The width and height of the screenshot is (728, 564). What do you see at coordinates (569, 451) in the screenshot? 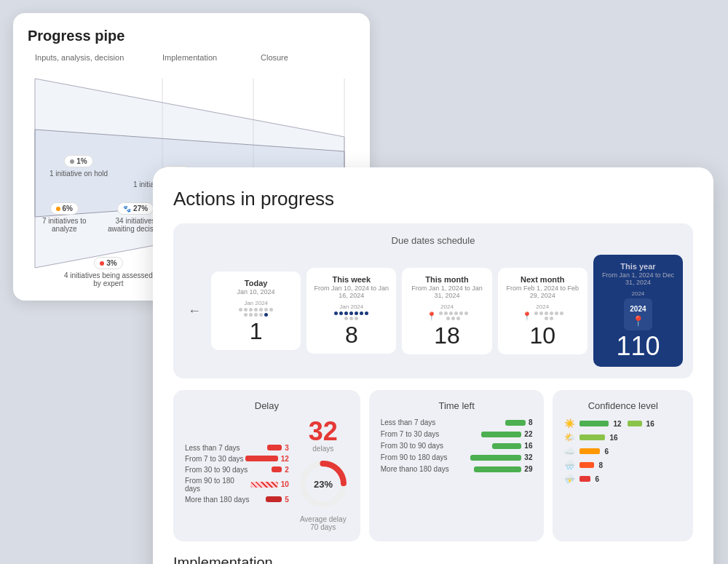
I see `conf-icon-2: ☁️` at bounding box center [569, 451].